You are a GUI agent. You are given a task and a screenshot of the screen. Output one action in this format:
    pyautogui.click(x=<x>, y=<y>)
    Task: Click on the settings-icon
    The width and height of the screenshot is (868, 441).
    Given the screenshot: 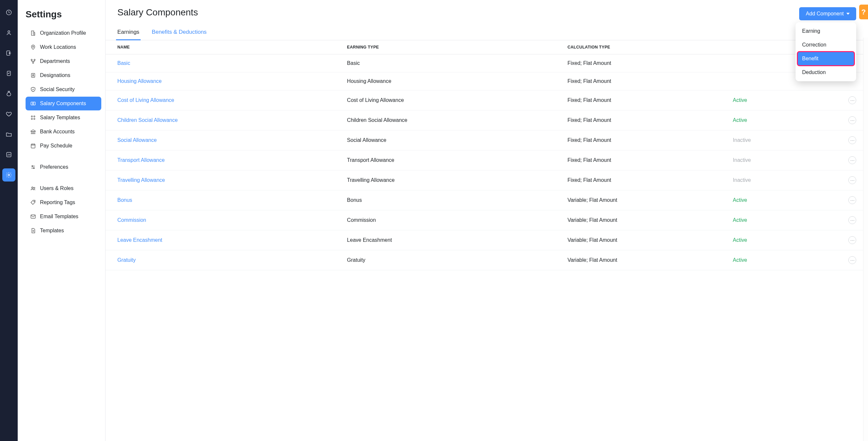 What is the action you would take?
    pyautogui.click(x=9, y=175)
    